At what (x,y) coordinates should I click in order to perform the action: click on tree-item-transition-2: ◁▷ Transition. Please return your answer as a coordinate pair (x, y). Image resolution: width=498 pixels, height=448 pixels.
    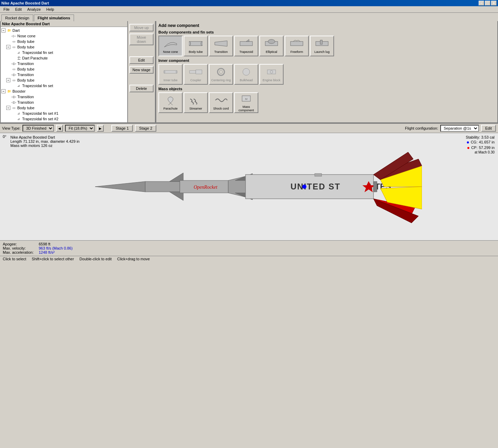
    Looking at the image, I should click on (64, 75).